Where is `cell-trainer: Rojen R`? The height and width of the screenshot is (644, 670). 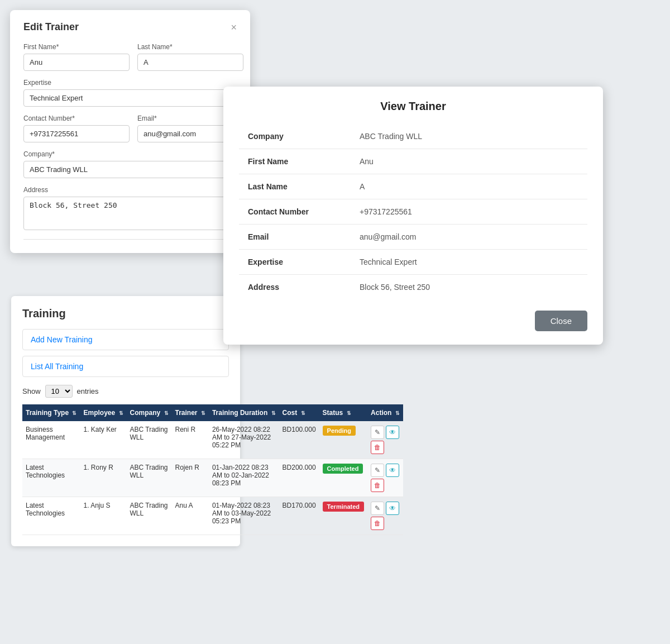 cell-trainer: Rojen R is located at coordinates (190, 478).